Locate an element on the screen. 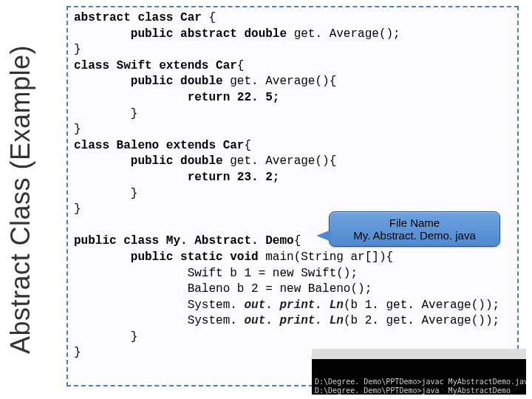 The image size is (532, 399). callout-line1: File Name is located at coordinates (415, 223).